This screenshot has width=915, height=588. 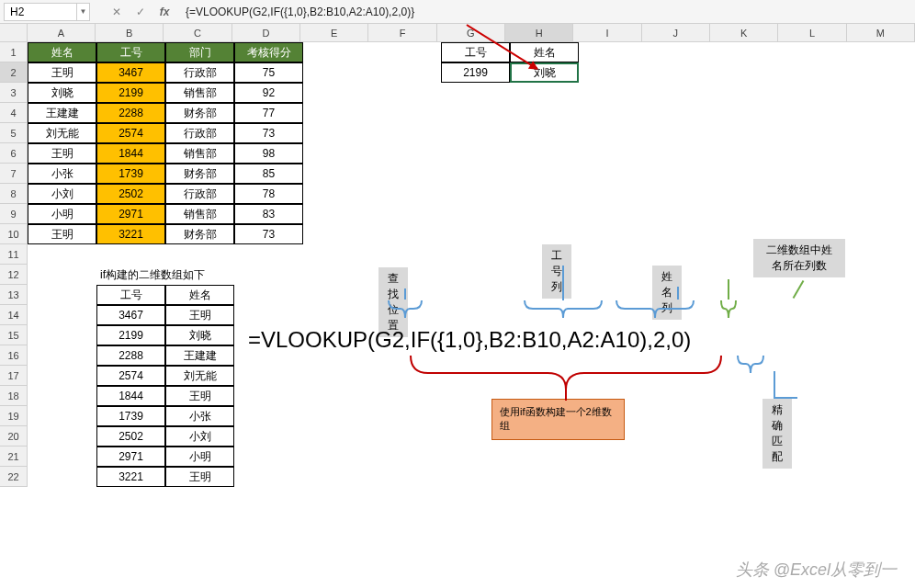 What do you see at coordinates (200, 416) in the screenshot?
I see `table2-cell: 小张` at bounding box center [200, 416].